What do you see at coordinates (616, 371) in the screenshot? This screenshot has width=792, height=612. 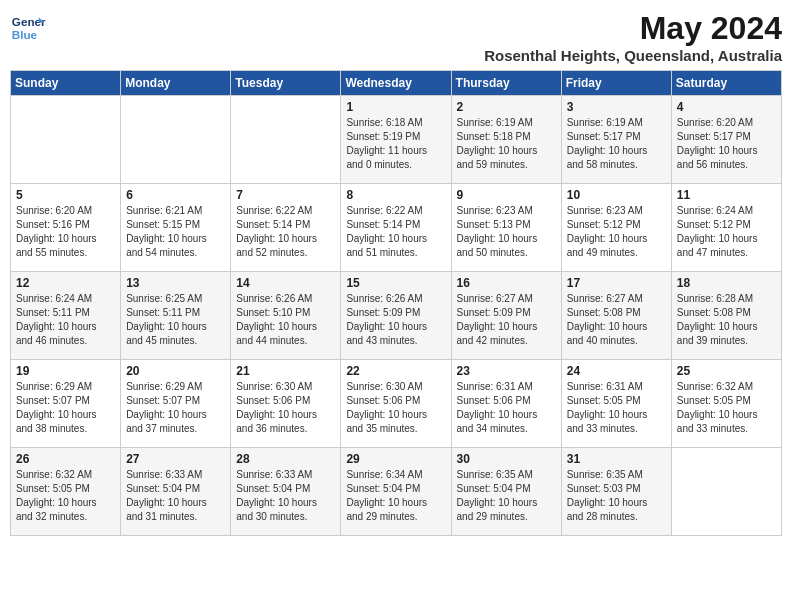 I see `day-number: 24` at bounding box center [616, 371].